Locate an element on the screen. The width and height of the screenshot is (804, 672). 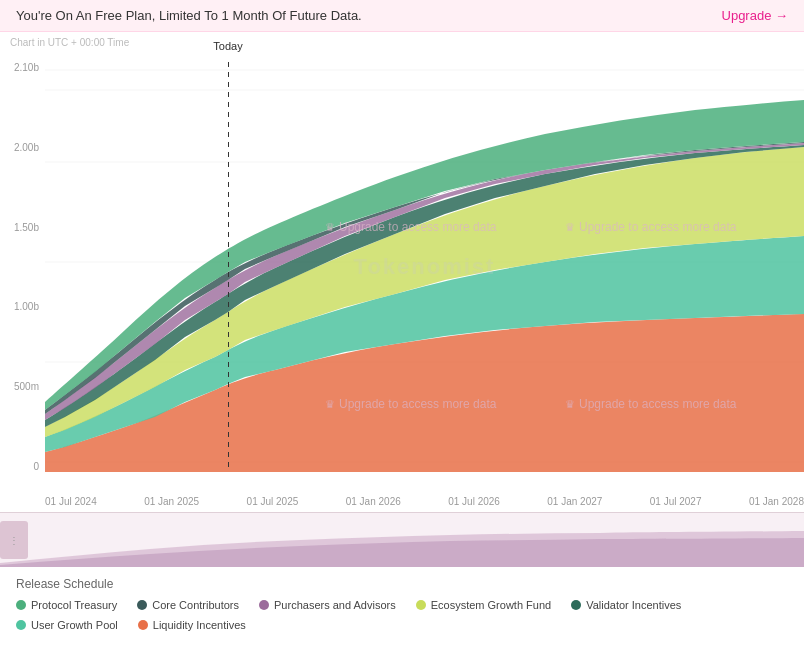
x-label-jan2025: 01 Jan 2025 is located at coordinates (172, 502).